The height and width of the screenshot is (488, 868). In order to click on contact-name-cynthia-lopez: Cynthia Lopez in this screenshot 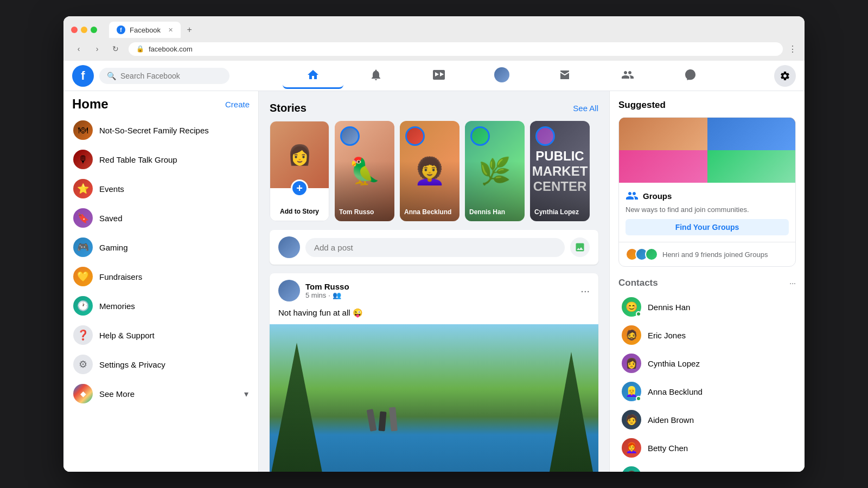, I will do `click(674, 363)`.